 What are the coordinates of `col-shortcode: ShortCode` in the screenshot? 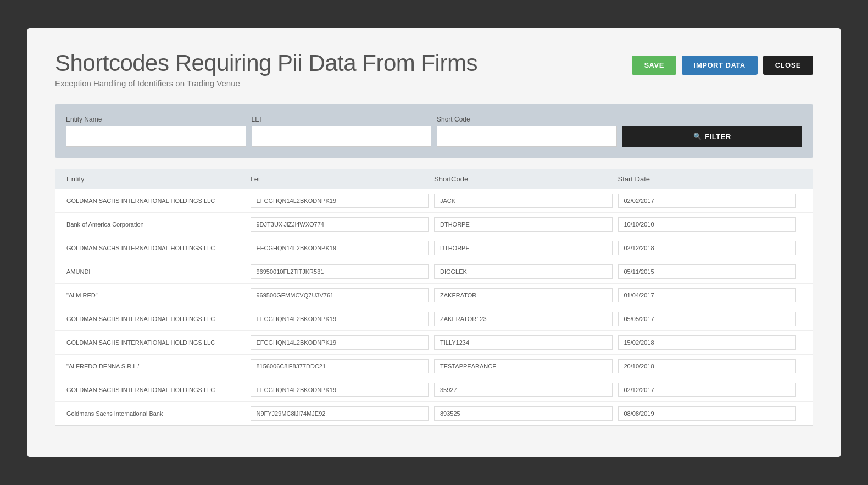 It's located at (526, 179).